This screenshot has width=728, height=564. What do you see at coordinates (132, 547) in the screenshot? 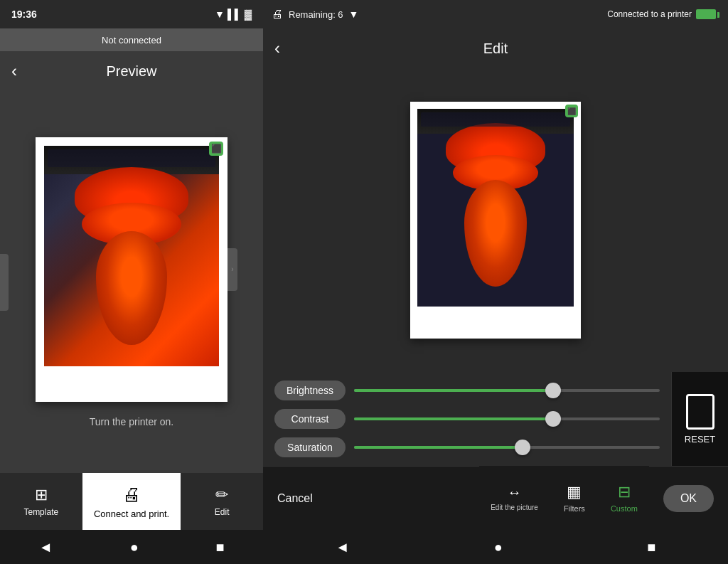
I see `left-system-bar: ◄ ● ■` at bounding box center [132, 547].